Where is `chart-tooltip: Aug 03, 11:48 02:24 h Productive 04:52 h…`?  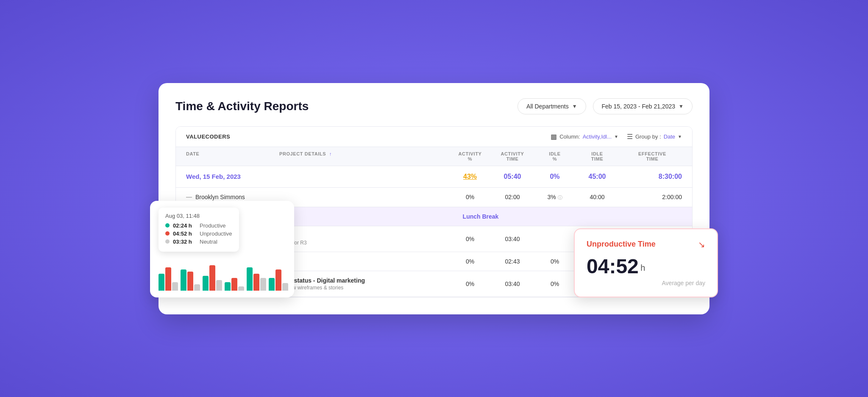
chart-tooltip: Aug 03, 11:48 02:24 h Productive 04:52 h… is located at coordinates (199, 230).